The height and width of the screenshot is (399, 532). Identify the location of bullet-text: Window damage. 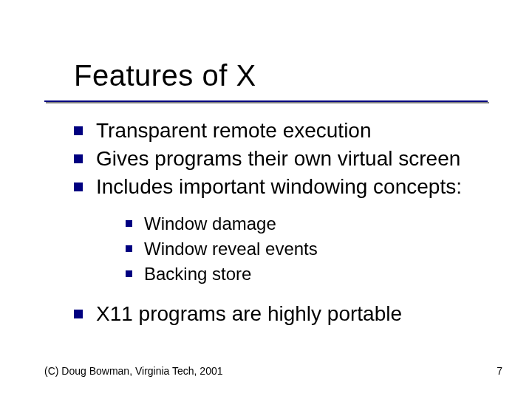
(210, 224).